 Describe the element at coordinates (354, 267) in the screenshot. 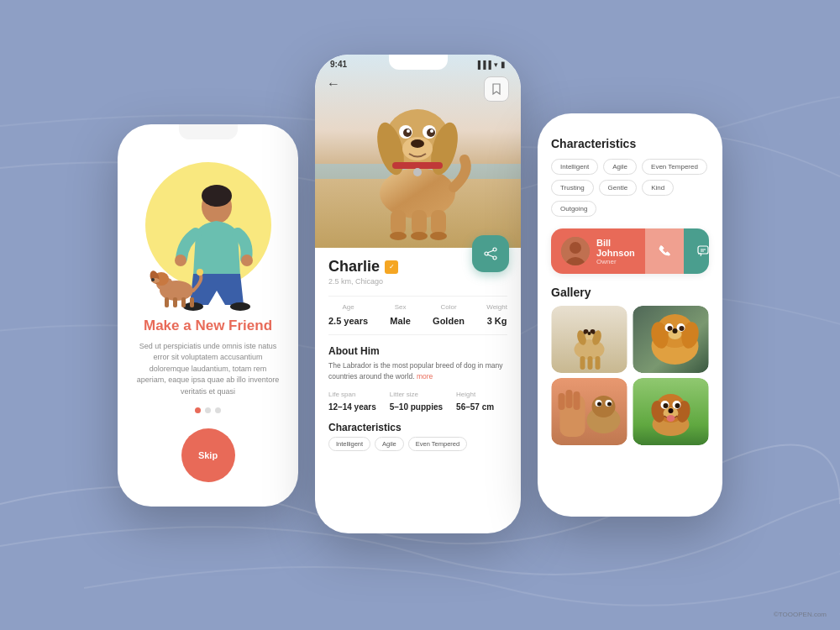

I see `dog-name: Charlie` at that location.